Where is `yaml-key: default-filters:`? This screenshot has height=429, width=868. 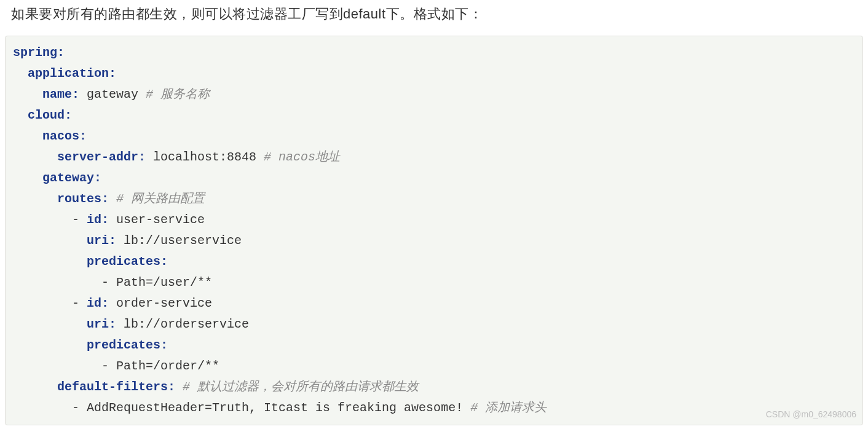 yaml-key: default-filters: is located at coordinates (120, 387).